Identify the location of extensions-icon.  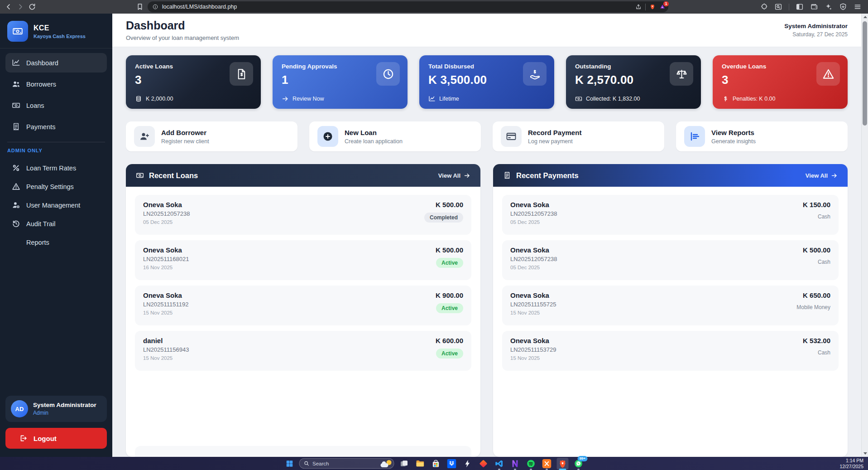
(764, 7).